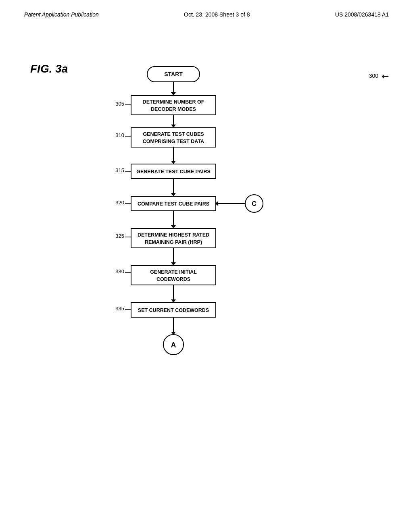 The width and height of the screenshot is (413, 532). What do you see at coordinates (173, 310) in the screenshot?
I see `box-335: SET CURRENT CODEWORDS` at bounding box center [173, 310].